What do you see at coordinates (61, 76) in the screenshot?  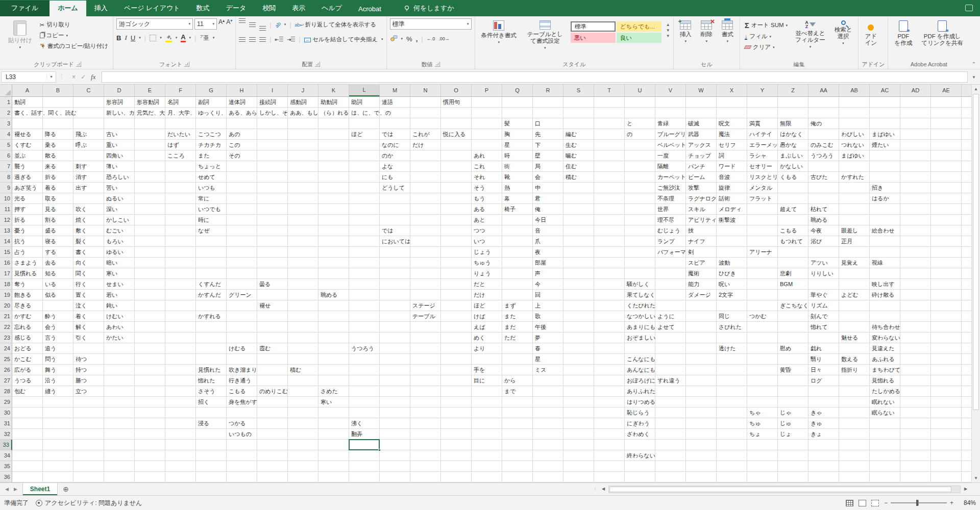 I see `formula-bar-splitter: ⋮` at bounding box center [61, 76].